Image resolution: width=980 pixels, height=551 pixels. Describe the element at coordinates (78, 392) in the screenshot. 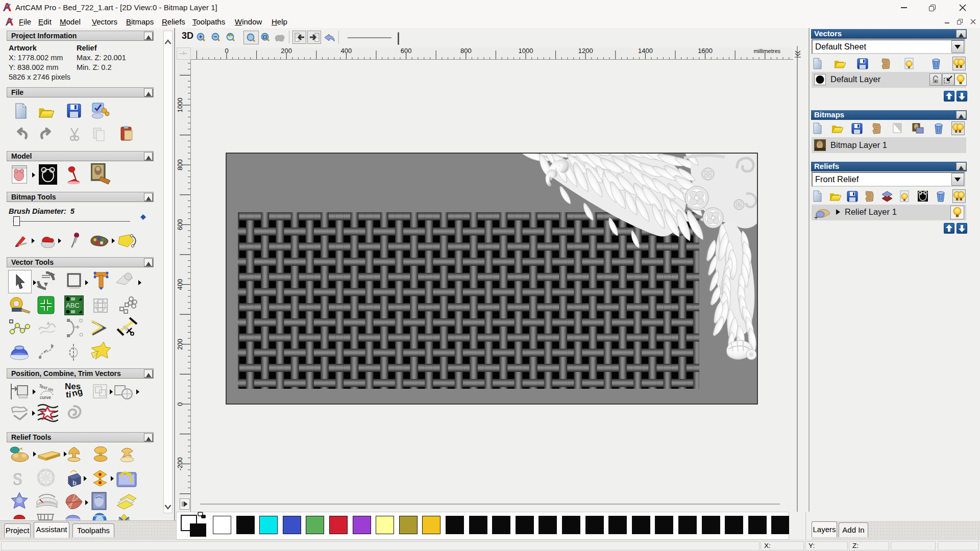

I see `svg-text: ng` at that location.